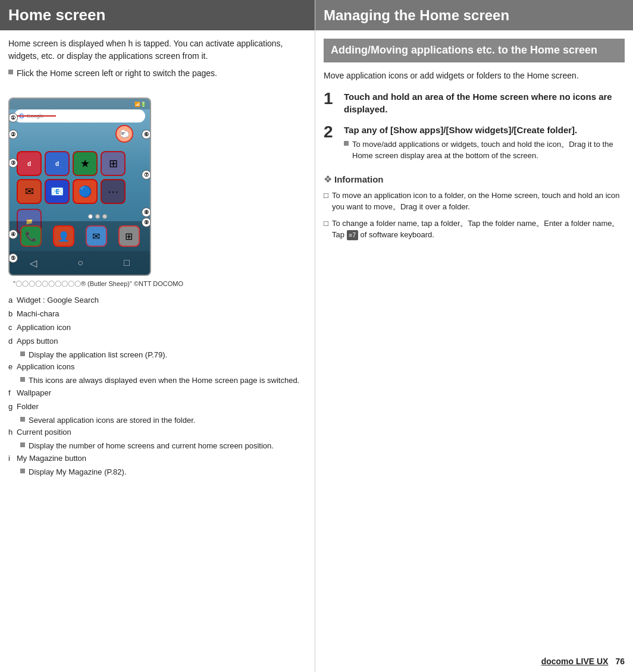 The image size is (633, 672). Describe the element at coordinates (46, 368) in the screenshot. I see `item-label-e: Application icons` at that location.